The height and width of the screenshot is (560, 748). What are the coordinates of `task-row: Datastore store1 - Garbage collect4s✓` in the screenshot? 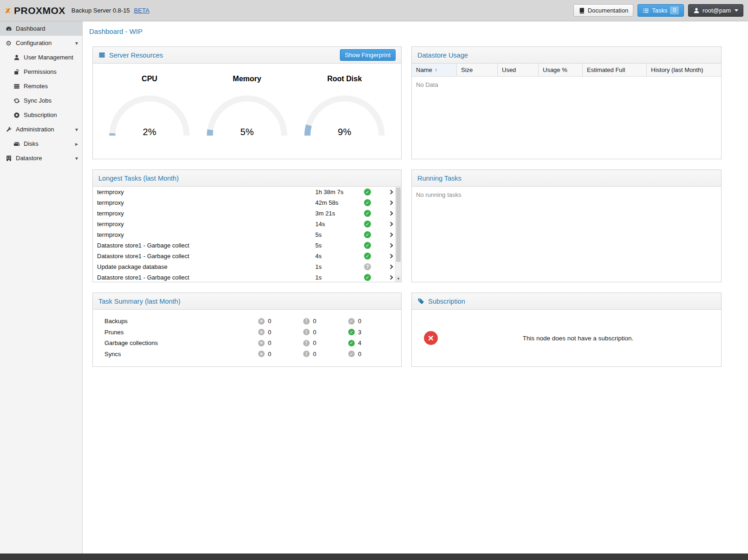 It's located at (247, 256).